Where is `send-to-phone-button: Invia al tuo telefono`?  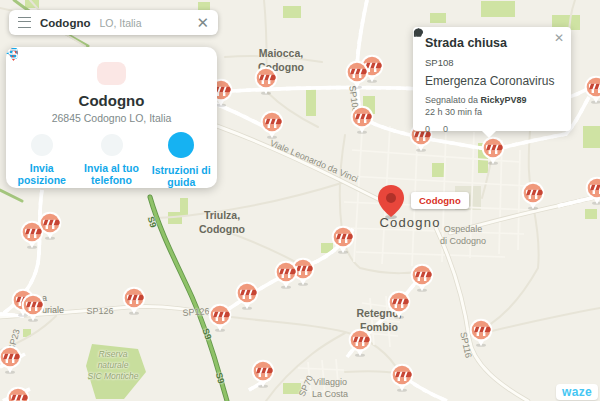
send-to-phone-button: Invia al tuo telefono is located at coordinates (112, 161).